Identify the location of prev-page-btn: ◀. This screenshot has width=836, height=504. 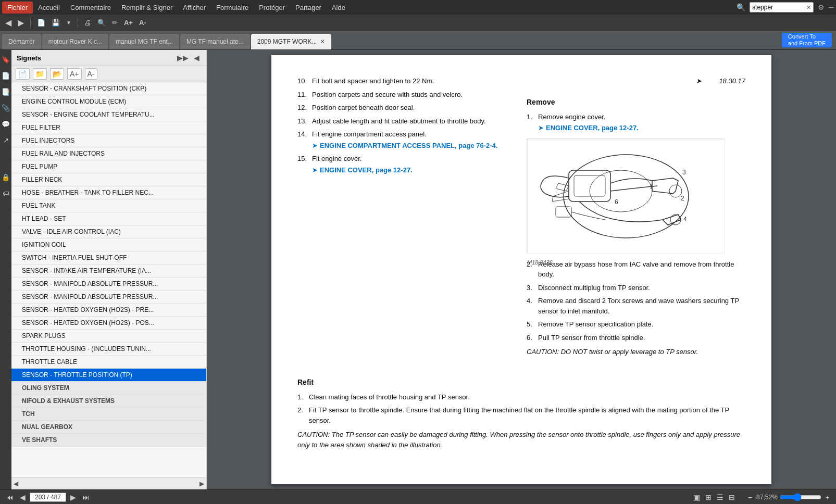
(23, 497).